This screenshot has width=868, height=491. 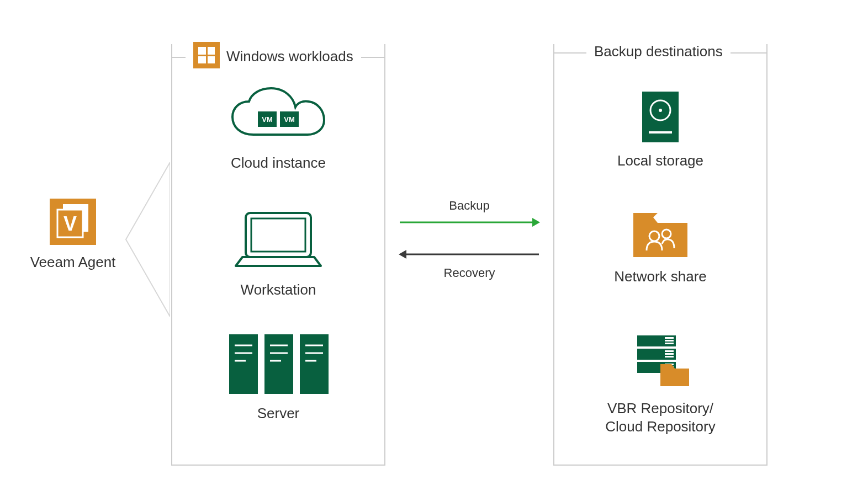 What do you see at coordinates (660, 277) in the screenshot?
I see `network-share-label: Network share` at bounding box center [660, 277].